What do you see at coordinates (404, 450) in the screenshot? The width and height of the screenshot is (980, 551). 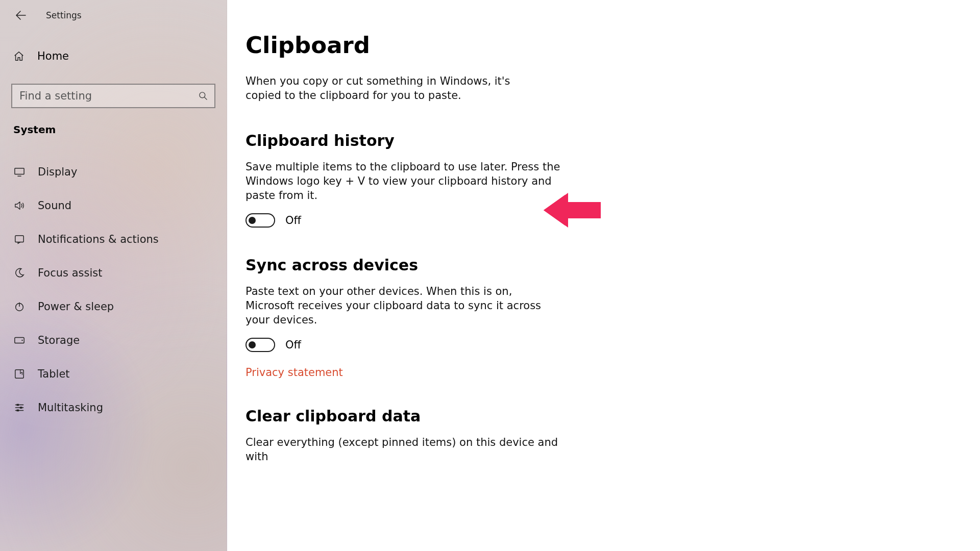 I see `section-clear-desc: Clear everything (except pinned items) o…` at bounding box center [404, 450].